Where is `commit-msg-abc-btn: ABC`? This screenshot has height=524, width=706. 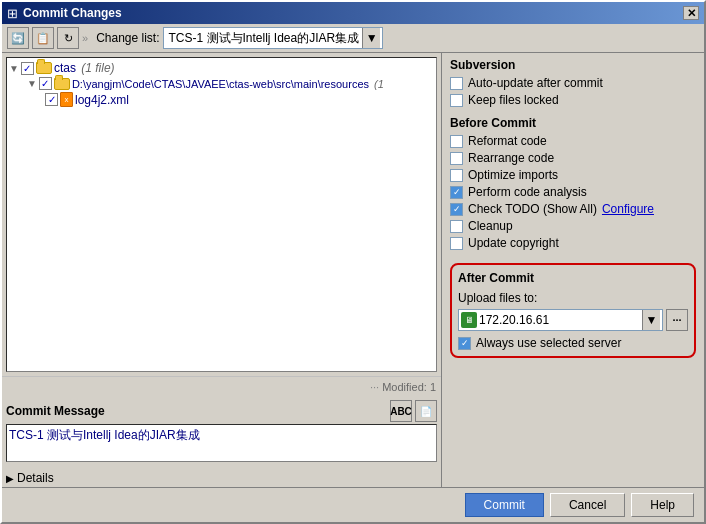 commit-msg-abc-btn: ABC is located at coordinates (401, 411).